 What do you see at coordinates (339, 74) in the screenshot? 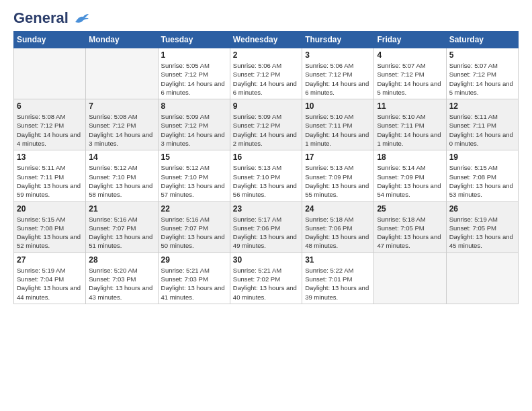
I see `calendar-cell: 3Sunrise: 5:06 AMSunset: 7:12 PMDaylight…` at bounding box center [339, 74].